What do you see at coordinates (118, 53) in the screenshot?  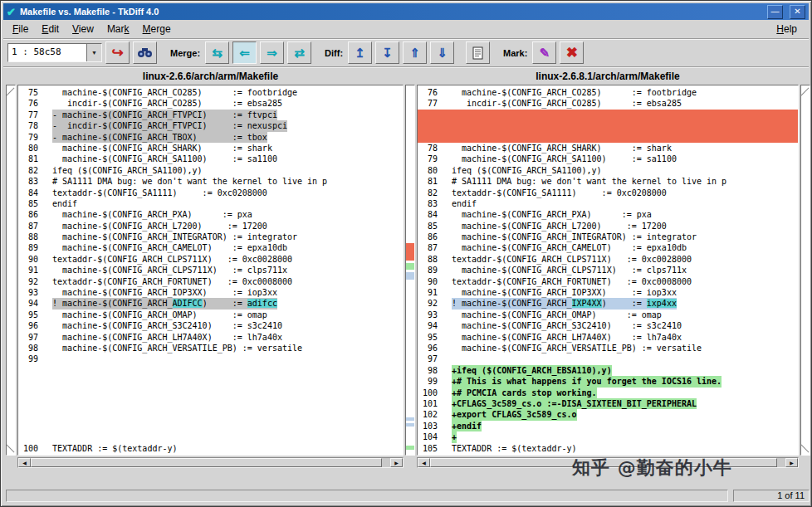 I see `center-diff-button: ↪` at bounding box center [118, 53].